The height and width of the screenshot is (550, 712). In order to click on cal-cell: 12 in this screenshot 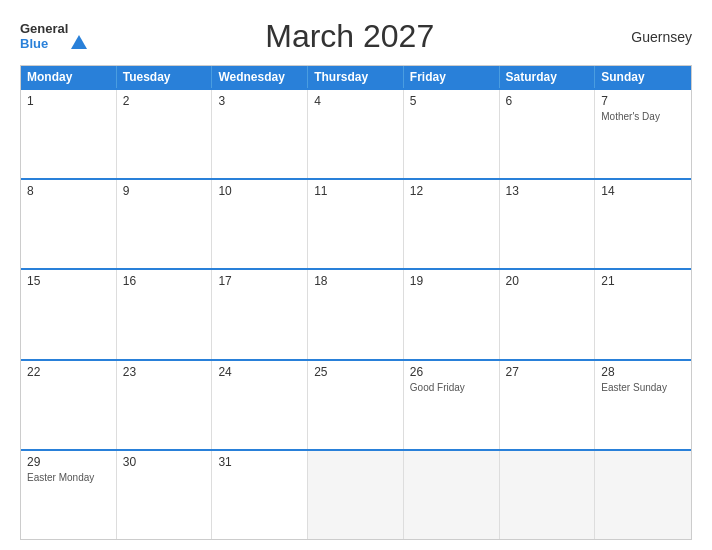, I will do `click(452, 224)`.